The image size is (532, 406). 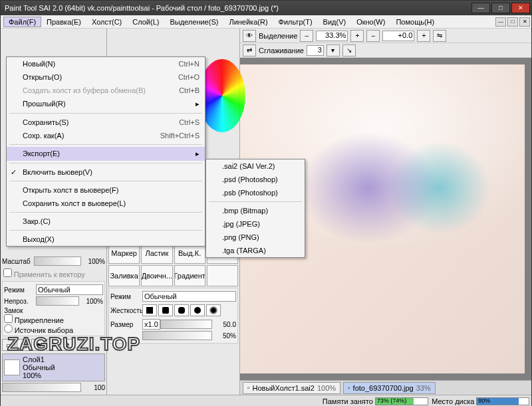 What do you see at coordinates (390, 388) in the screenshot?
I see `tab-2: ▫ foto_69370700.jpg 33%` at bounding box center [390, 388].